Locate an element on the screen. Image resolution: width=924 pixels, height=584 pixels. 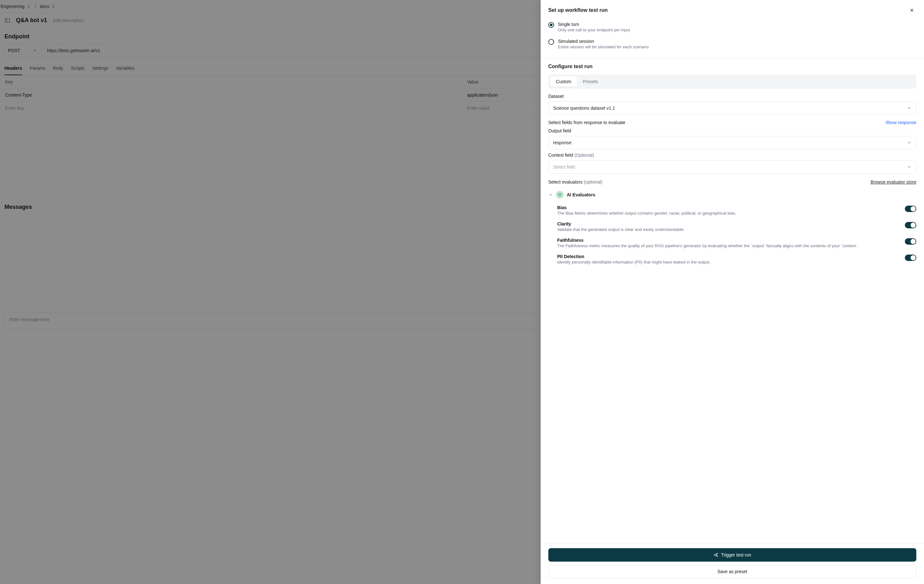
evaluator-clarity: Clarity Validate that the generated outp… is located at coordinates (732, 227).